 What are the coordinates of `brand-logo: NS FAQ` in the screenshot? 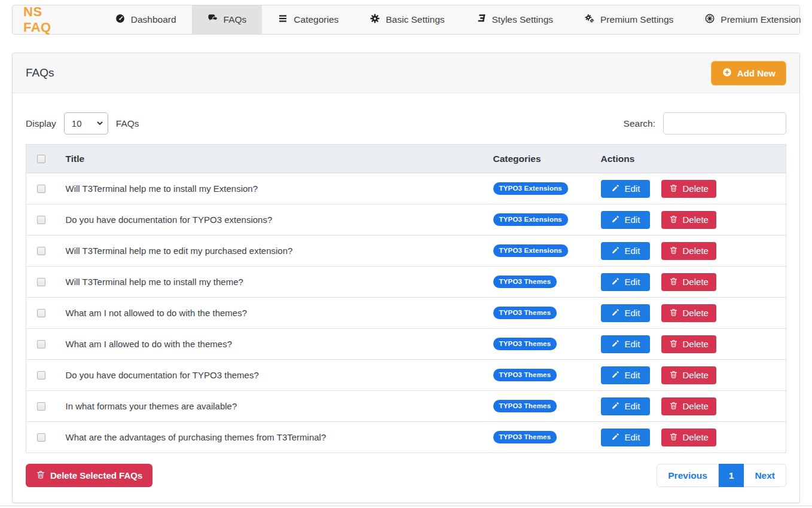 It's located at (38, 20).